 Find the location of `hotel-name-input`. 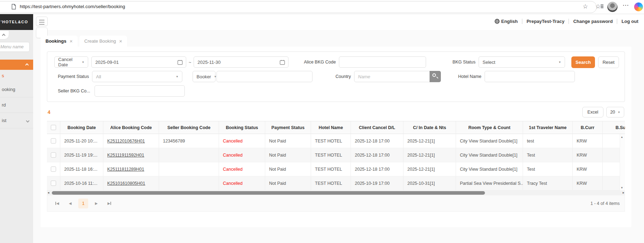

hotel-name-input is located at coordinates (530, 77).